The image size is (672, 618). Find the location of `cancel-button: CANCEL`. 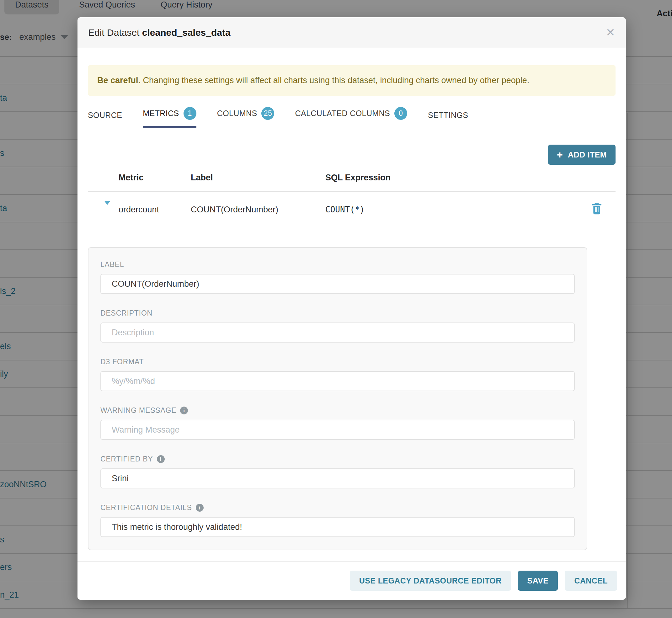

cancel-button: CANCEL is located at coordinates (591, 581).